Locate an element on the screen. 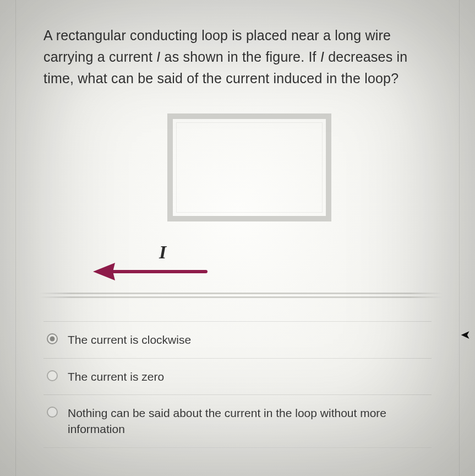 The height and width of the screenshot is (476, 475). question-current-symbol-2: I is located at coordinates (323, 57).